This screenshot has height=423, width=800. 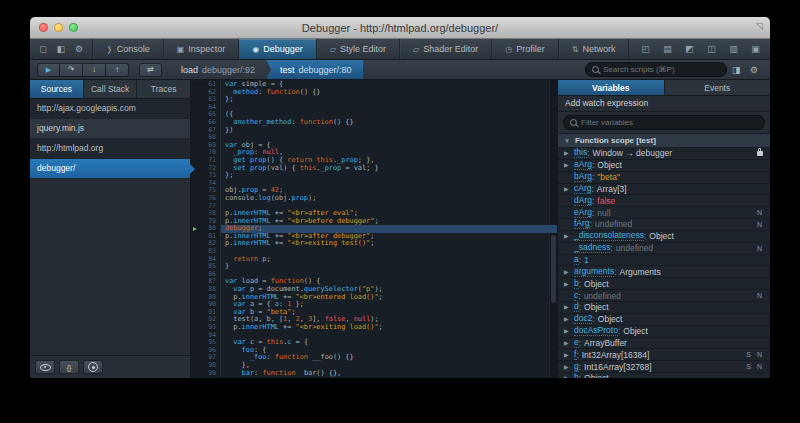 I want to click on scope-header: ▼ Function scope [test], so click(x=664, y=141).